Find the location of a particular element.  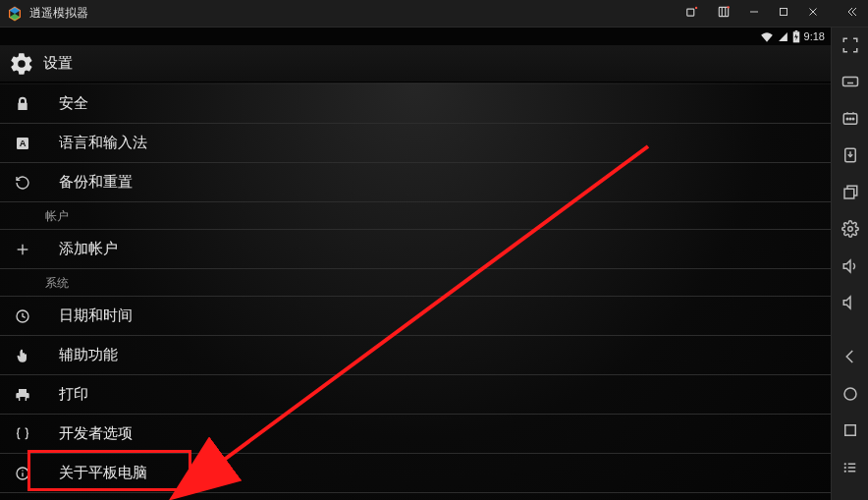

minimize-button is located at coordinates (754, 14).